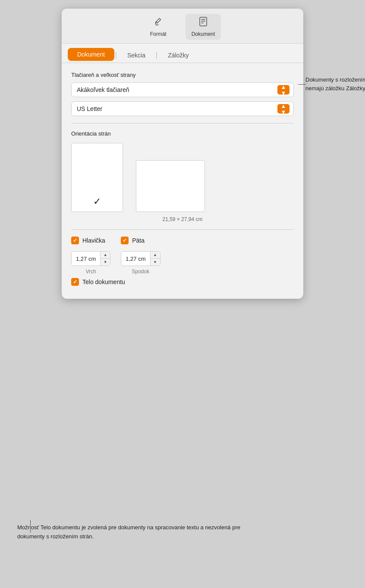 The width and height of the screenshot is (365, 588). What do you see at coordinates (182, 109) in the screenshot?
I see `paper-select-wrapper: US LetterA4A3 ▲ ▼` at bounding box center [182, 109].